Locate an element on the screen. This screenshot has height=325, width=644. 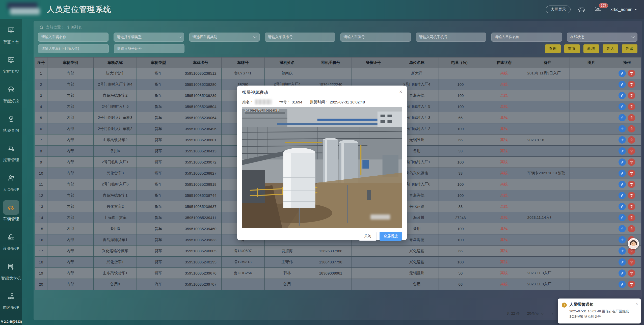
import-button: 导入 is located at coordinates (610, 49).